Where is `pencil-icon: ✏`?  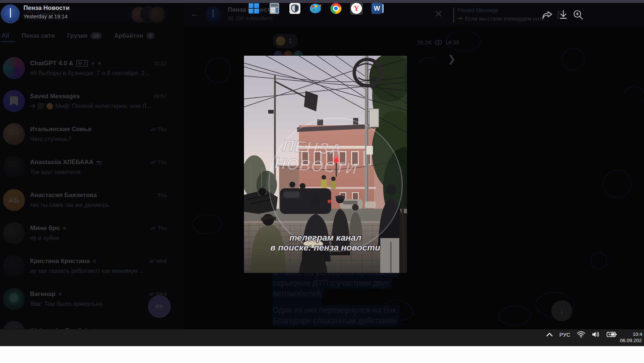
pencil-icon: ✏ is located at coordinates (159, 307).